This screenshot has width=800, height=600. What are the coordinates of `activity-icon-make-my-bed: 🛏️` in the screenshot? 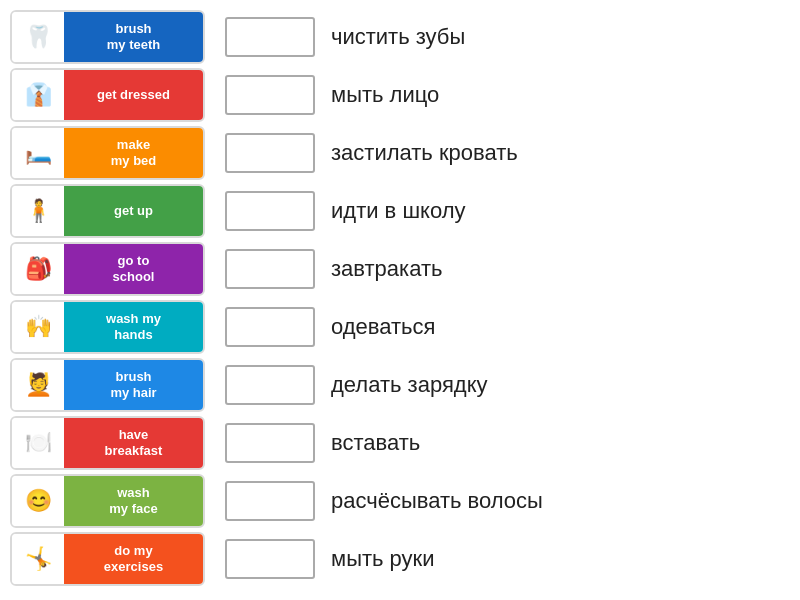 It's located at (38, 153).